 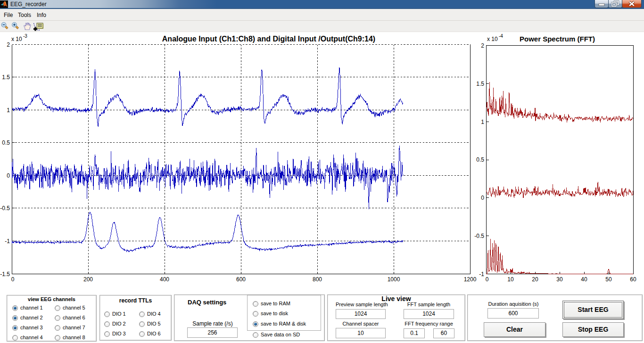 I want to click on svg-text: 1200, so click(x=471, y=279).